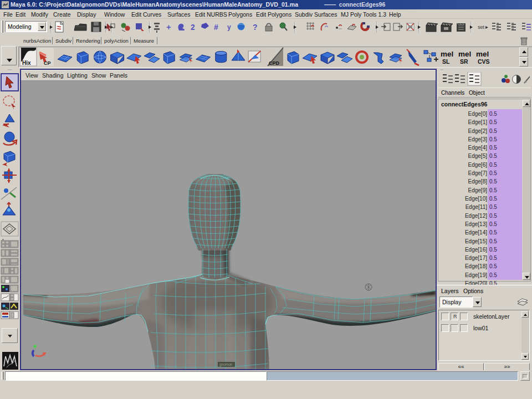  I want to click on svg-text: CVS, so click(484, 62).